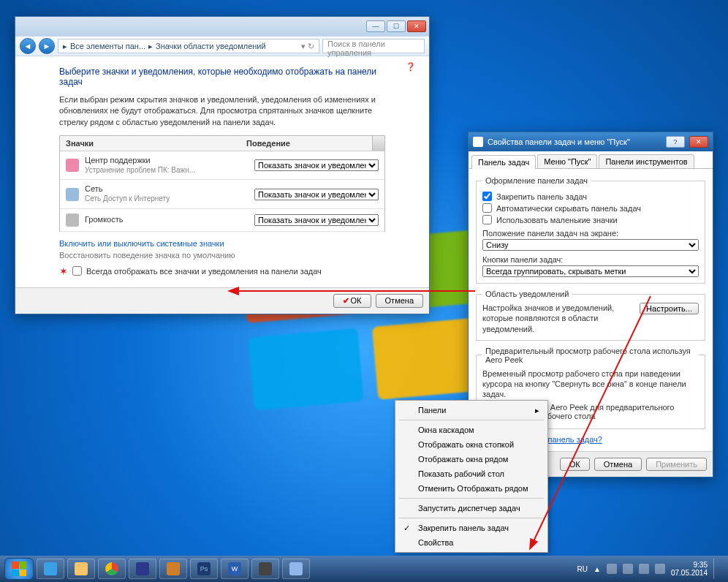 The height and width of the screenshot is (582, 728). What do you see at coordinates (478, 142) in the screenshot?
I see `window-icon` at bounding box center [478, 142].